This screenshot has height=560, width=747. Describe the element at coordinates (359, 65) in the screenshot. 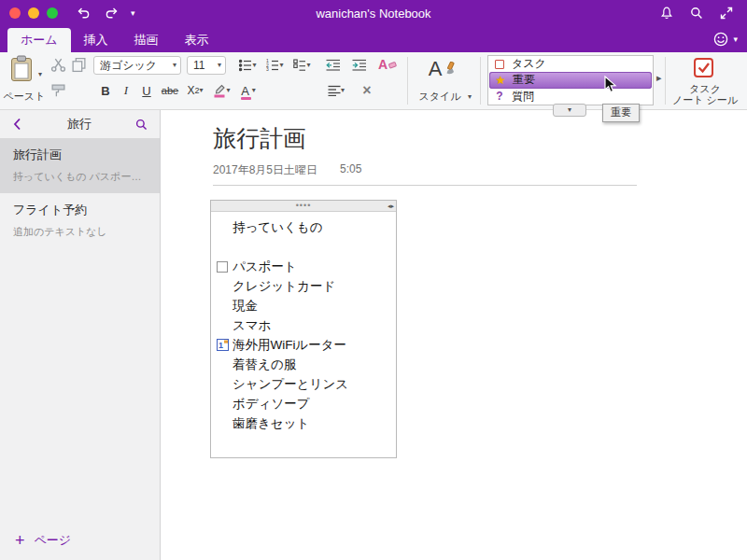

I see `increase-indent-button` at that location.